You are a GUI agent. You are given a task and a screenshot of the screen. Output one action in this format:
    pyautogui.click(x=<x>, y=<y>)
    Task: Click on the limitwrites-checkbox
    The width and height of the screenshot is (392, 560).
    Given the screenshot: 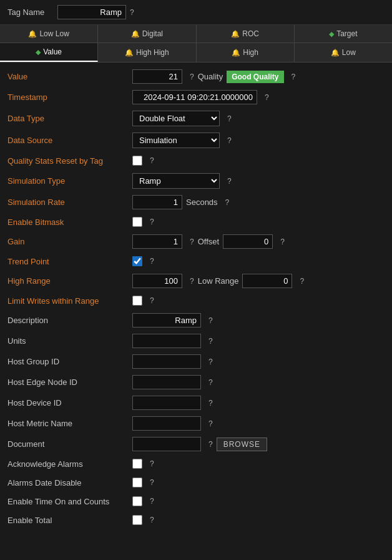 What is the action you would take?
    pyautogui.click(x=137, y=301)
    